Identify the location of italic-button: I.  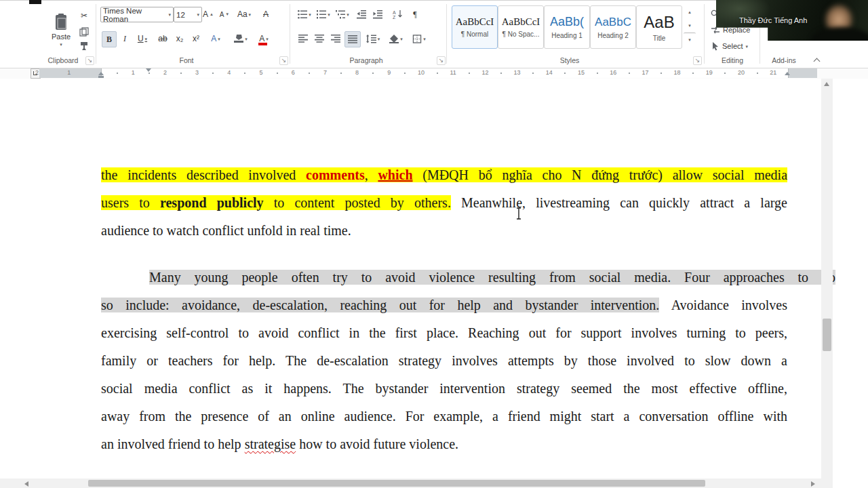
(125, 39).